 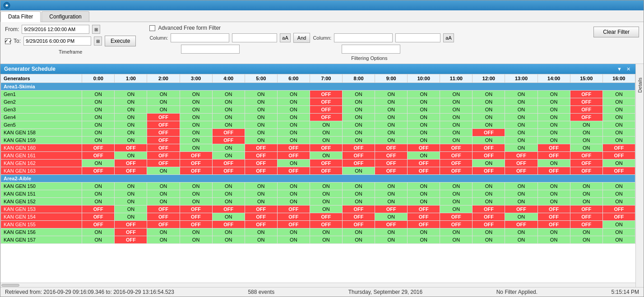 I want to click on table-row: Gen1ONONONONONONONOFFONONONONONONONOFFON, so click(x=318, y=95).